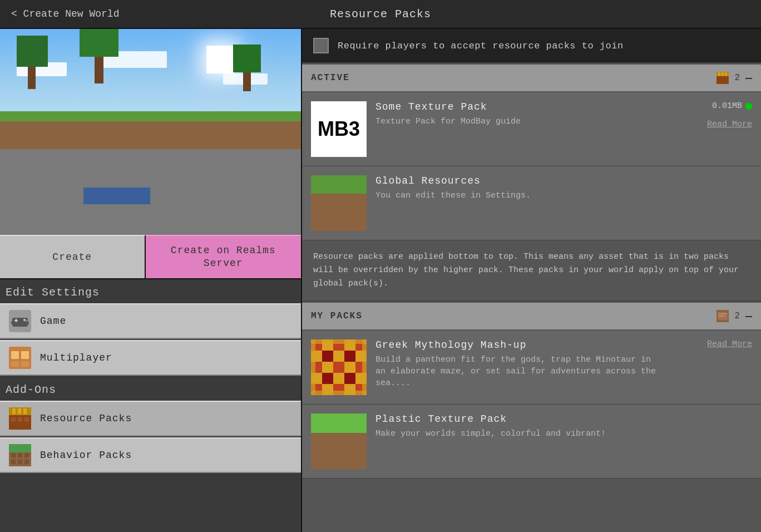 The image size is (761, 532). What do you see at coordinates (723, 78) in the screenshot?
I see `active-icon` at bounding box center [723, 78].